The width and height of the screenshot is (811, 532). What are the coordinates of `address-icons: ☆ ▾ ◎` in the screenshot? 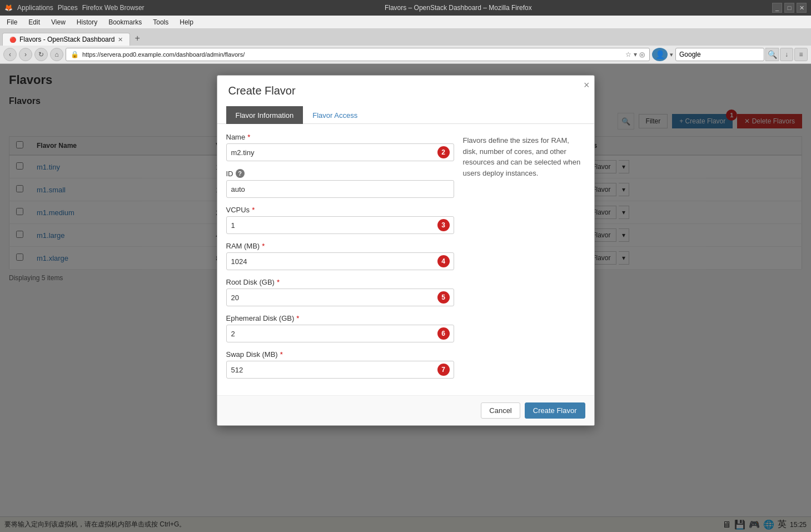 It's located at (635, 54).